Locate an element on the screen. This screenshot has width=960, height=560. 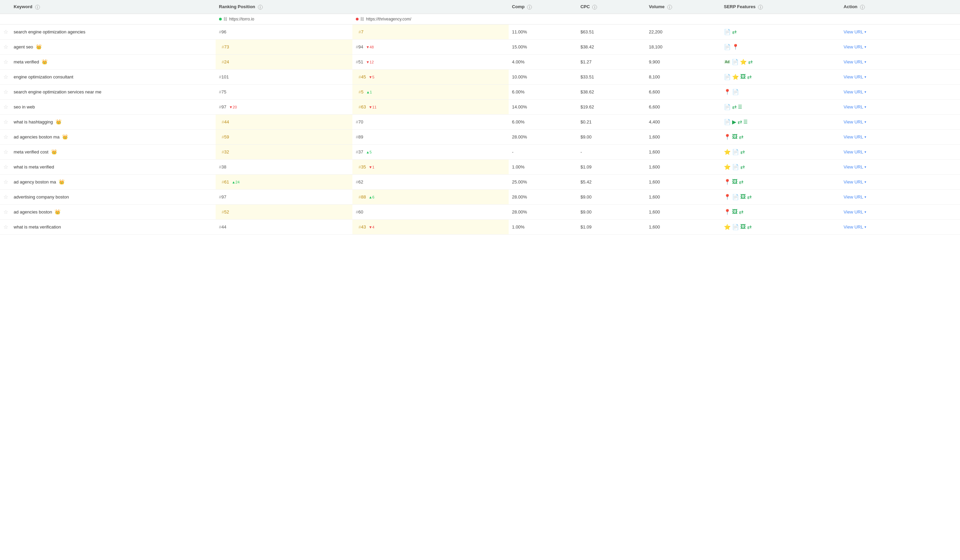
volume-info-icon: i is located at coordinates (670, 7).